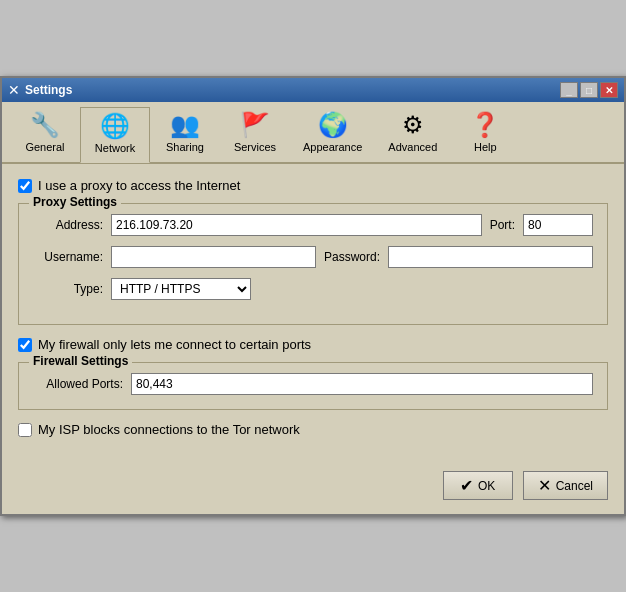 The image size is (626, 592). What do you see at coordinates (313, 289) in the screenshot?
I see `type-row: Type: HTTP / HTTPS SOCKS4 SOCKS5` at bounding box center [313, 289].